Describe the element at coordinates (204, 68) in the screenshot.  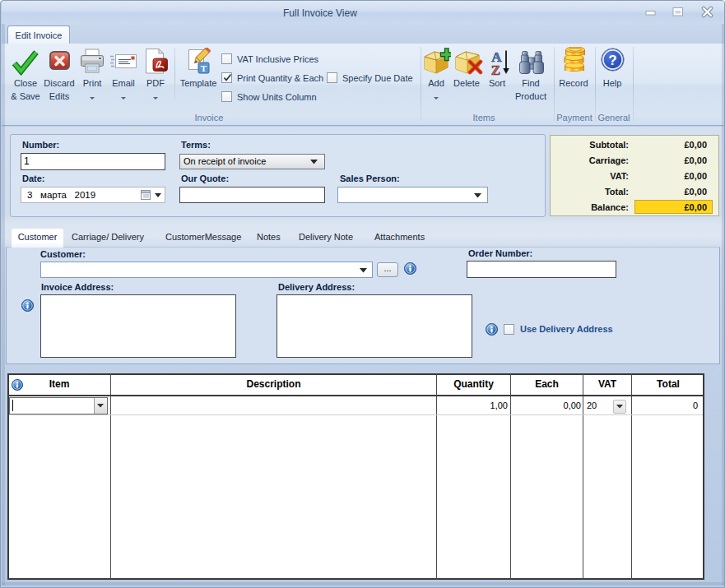
I see `svg-text: T` at that location.